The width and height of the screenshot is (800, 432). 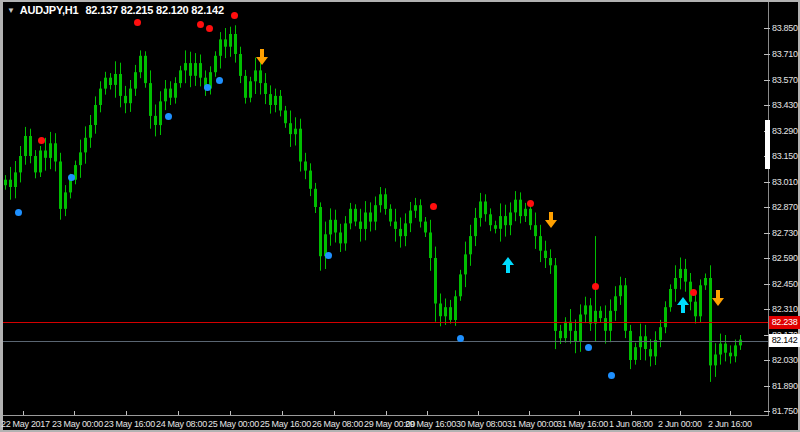 I want to click on price-axis-label: 81.750, so click(x=786, y=411).